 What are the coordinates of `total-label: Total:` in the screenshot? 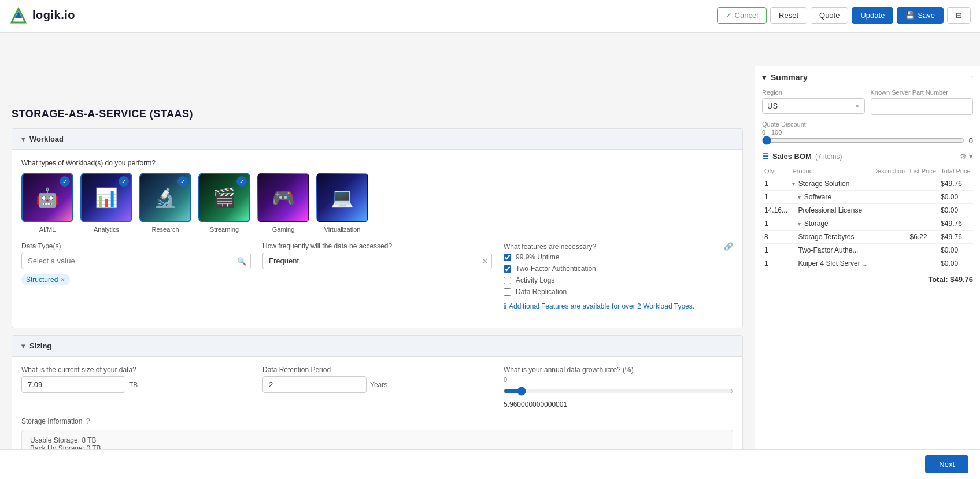 It's located at (938, 280).